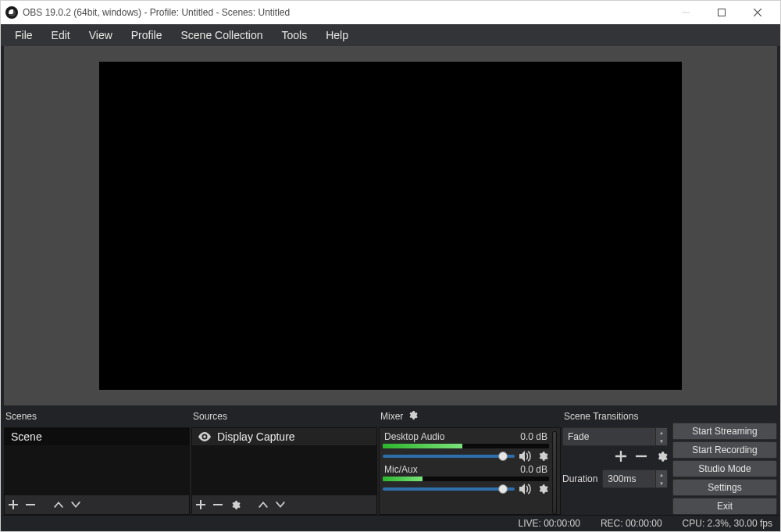 This screenshot has width=781, height=532. I want to click on menu-help: Help, so click(337, 35).